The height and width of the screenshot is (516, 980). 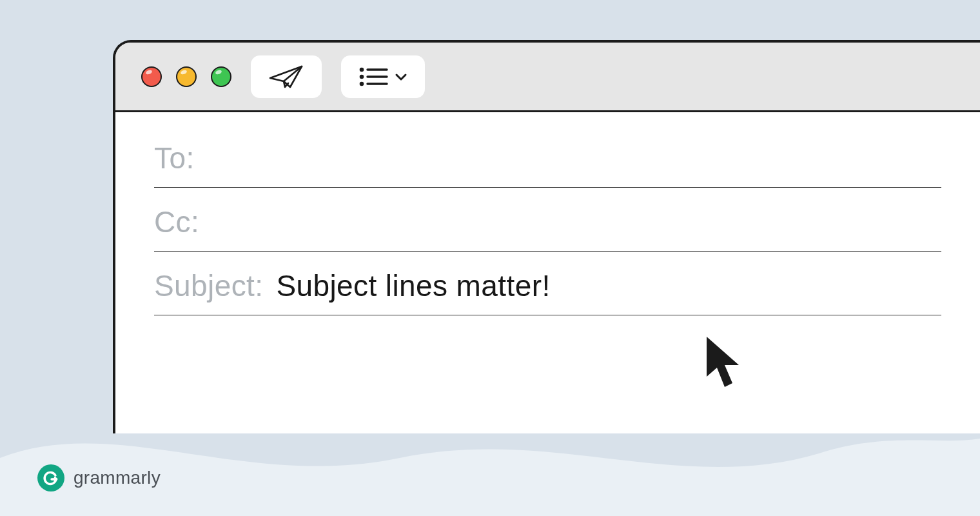 I want to click on brand-mark: grammarly, so click(x=99, y=478).